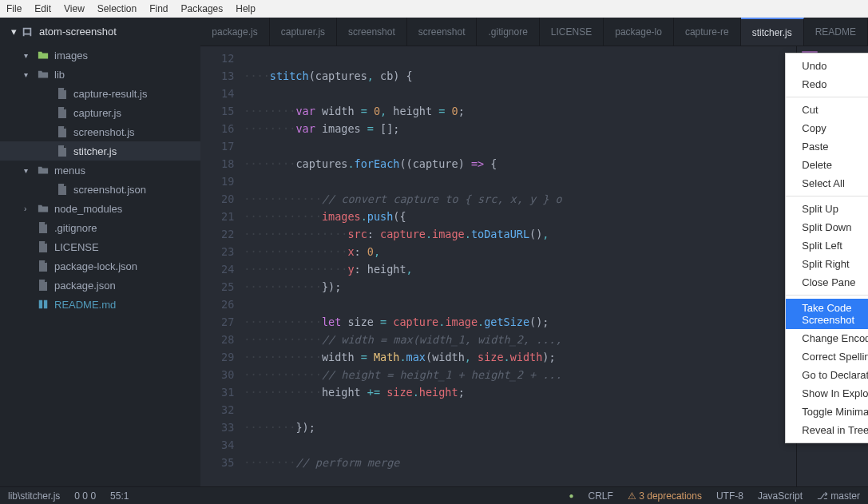 This screenshot has height=504, width=868. What do you see at coordinates (827, 184) in the screenshot?
I see `context-menu-select-all: Select All` at bounding box center [827, 184].